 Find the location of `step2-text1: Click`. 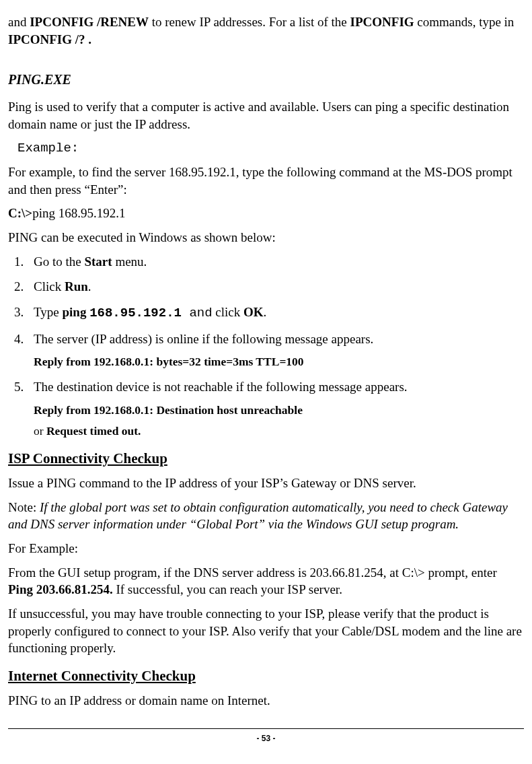

step2-text1: Click is located at coordinates (49, 287).